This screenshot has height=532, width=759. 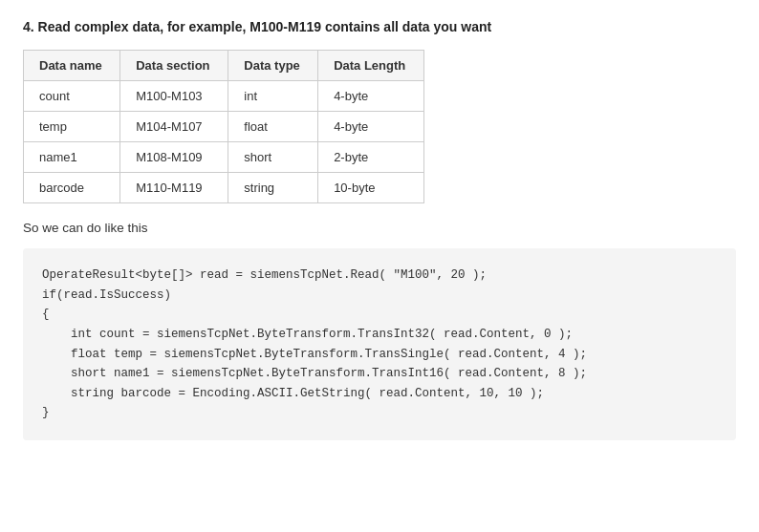 I want to click on table-cell: string, so click(x=273, y=188).